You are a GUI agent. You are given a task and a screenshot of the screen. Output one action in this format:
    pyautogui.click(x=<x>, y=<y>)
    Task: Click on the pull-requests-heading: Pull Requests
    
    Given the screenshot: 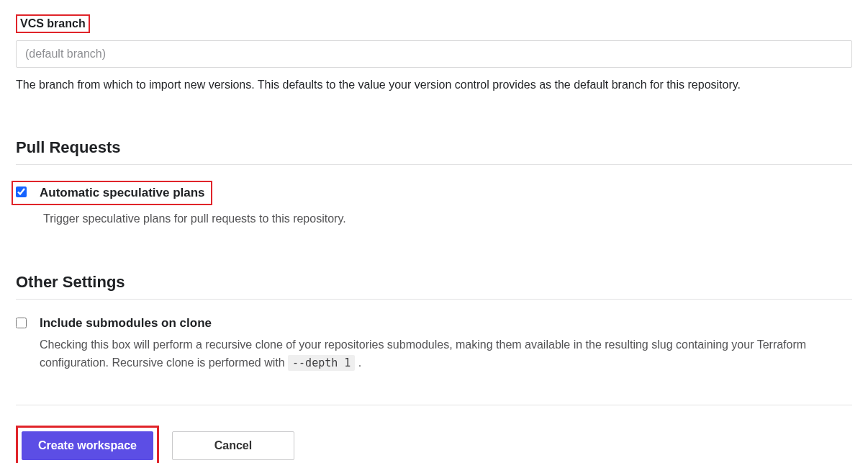 What is the action you would take?
    pyautogui.click(x=434, y=148)
    